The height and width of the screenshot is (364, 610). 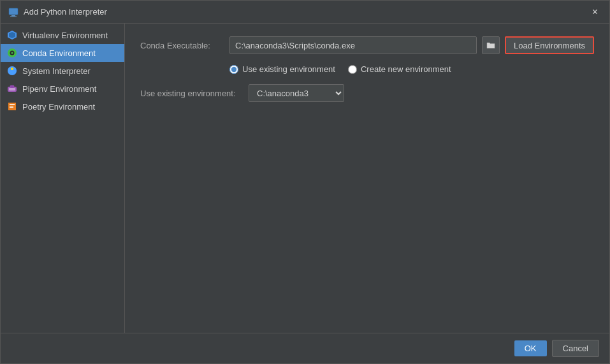 I want to click on dialog-footer: OK Cancel, so click(x=305, y=348).